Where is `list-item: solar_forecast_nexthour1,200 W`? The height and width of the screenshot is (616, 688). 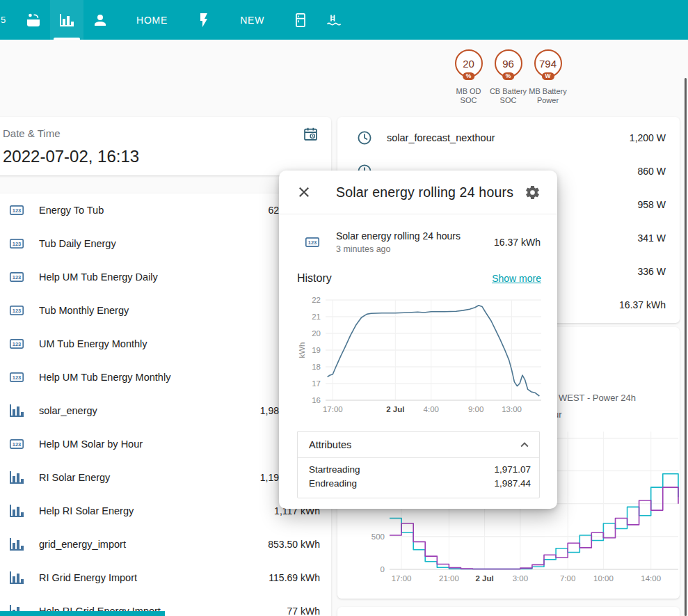
list-item: solar_forecast_nexthour1,200 W is located at coordinates (511, 138).